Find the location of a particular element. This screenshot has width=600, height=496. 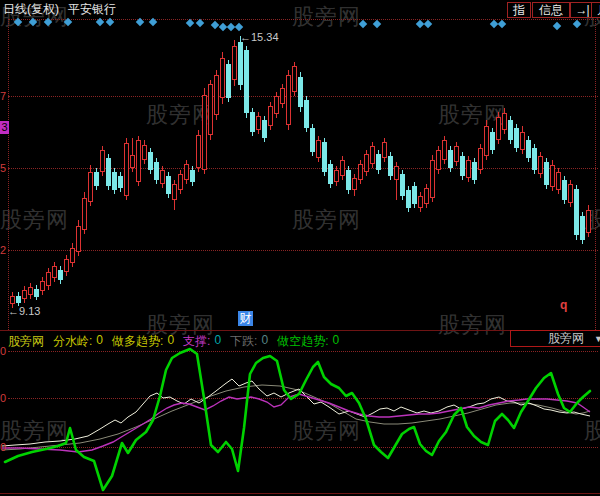

dropdown-label: 股旁网 is located at coordinates (566, 338).